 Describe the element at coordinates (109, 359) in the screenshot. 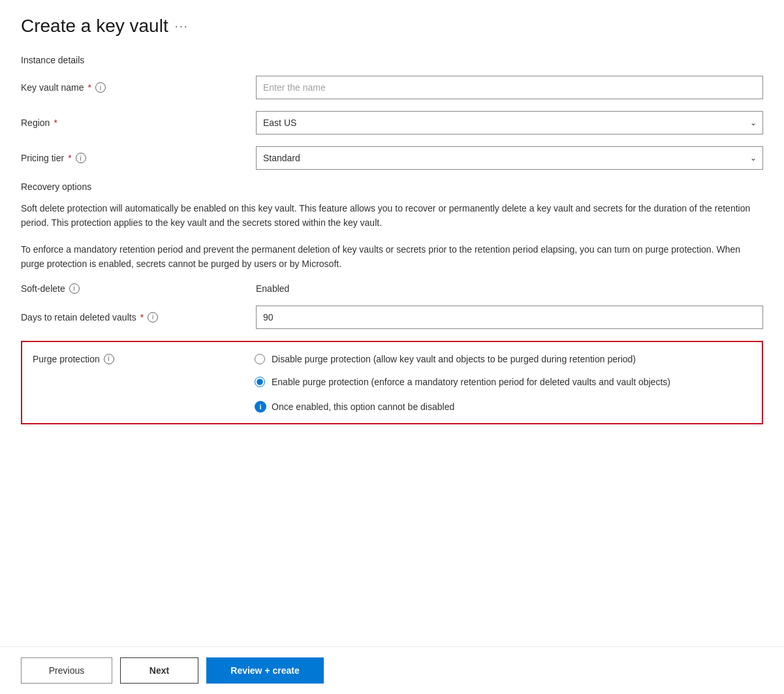

I see `purge-protection-info-icon: i` at that location.